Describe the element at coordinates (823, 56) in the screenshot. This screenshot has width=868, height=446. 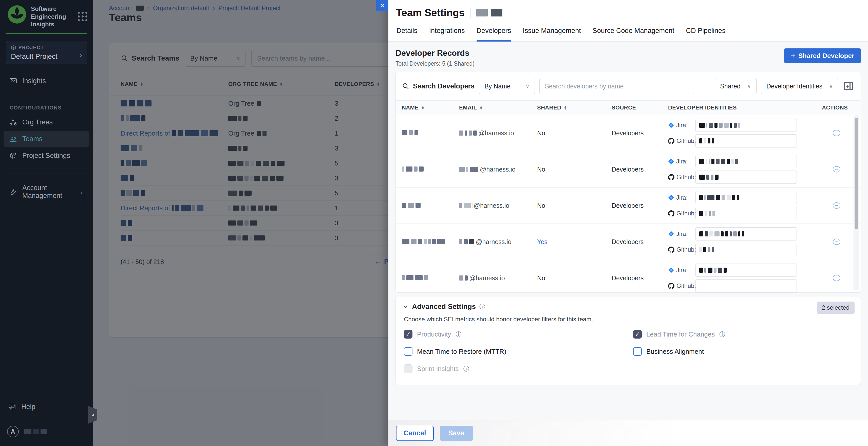
I see `add-shared-developer-button: + Shared Developer` at that location.